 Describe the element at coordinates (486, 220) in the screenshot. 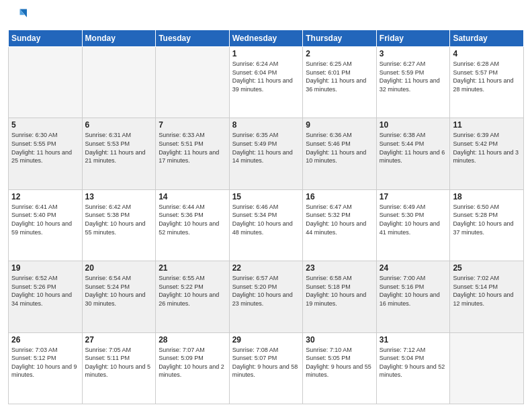

I see `day-info: Sunrise: 6:50 AMSunset: 5:28 PMDaylight:…` at that location.